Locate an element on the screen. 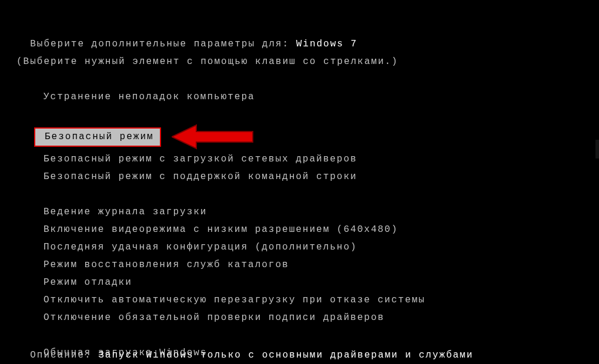 The width and height of the screenshot is (599, 364). menu-item-disable-auto-restart: Отключить автоматическую перезагрузку пр… is located at coordinates (321, 300).